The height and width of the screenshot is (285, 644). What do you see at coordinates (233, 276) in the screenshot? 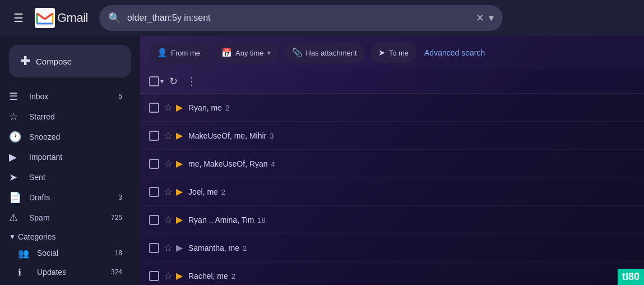
I see `sender-name-6: Rachel, me 2` at bounding box center [233, 276].